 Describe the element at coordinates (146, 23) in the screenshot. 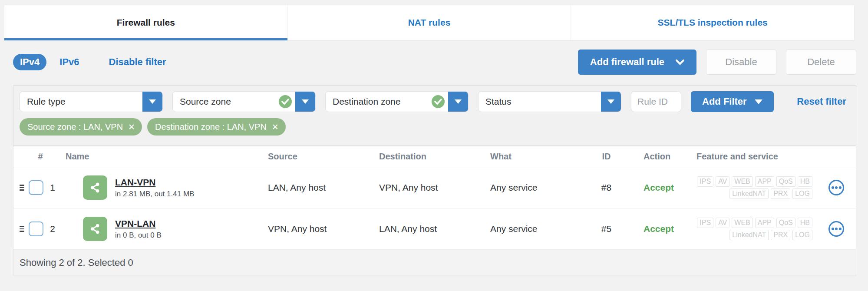

I see `tab-firewall-rules: Firewall rules` at that location.